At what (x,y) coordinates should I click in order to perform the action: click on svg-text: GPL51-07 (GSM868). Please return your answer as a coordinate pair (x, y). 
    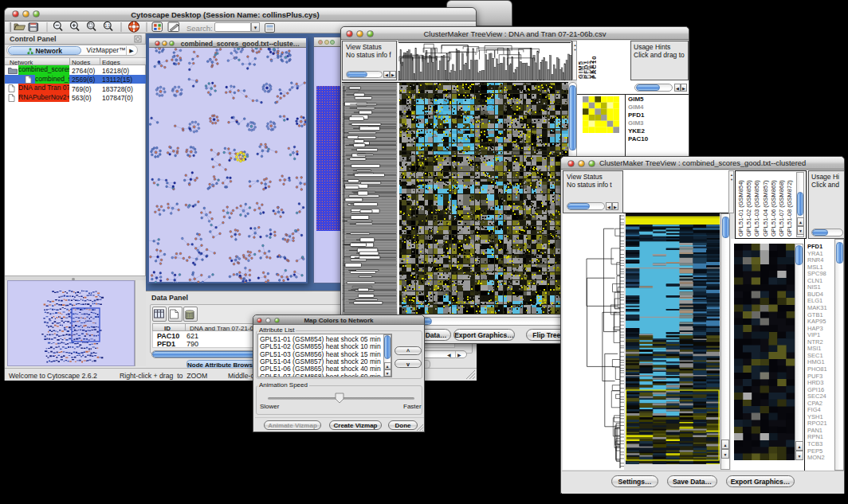
    Looking at the image, I should click on (781, 209).